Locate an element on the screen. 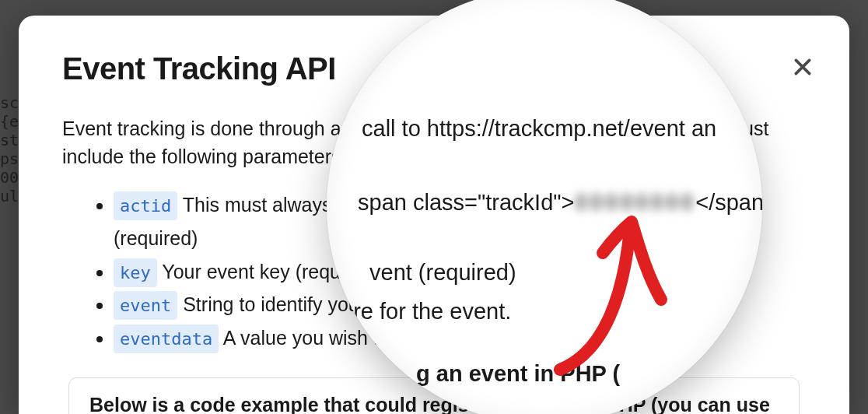  example-lead-text: Below is a code example that could regis… is located at coordinates (434, 403).